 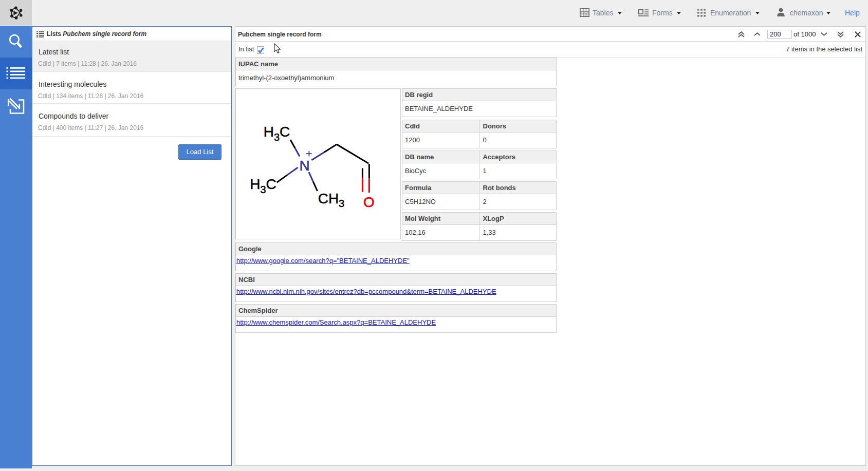 I want to click on svg-text: N, so click(x=305, y=165).